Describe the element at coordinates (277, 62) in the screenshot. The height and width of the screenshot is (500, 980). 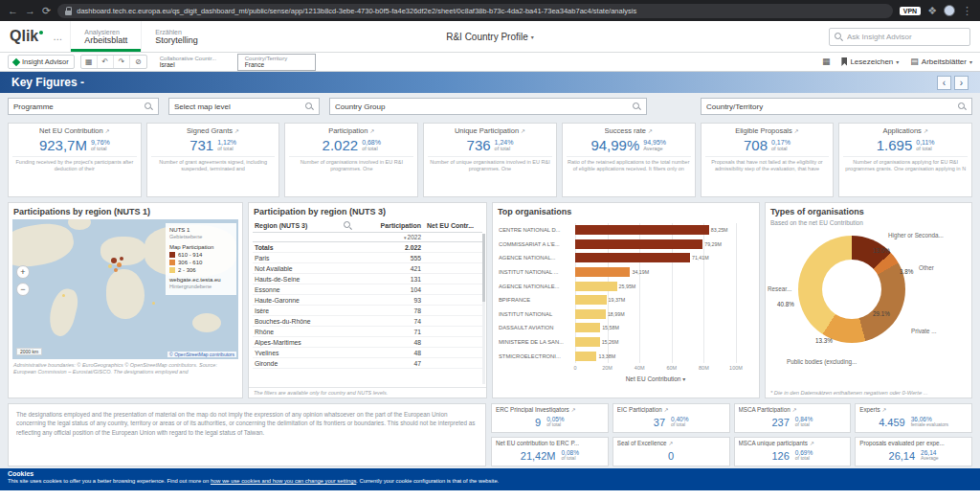
I see `selection-chip-country-territory: Country/Territory France` at that location.